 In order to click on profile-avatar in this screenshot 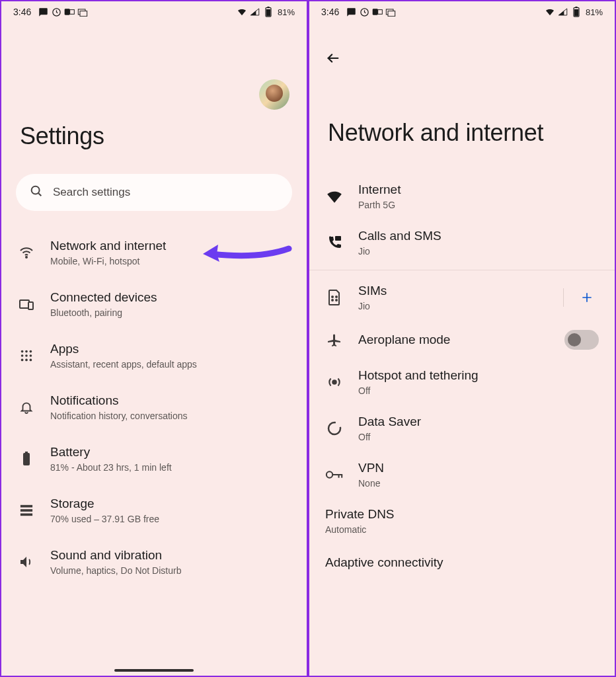, I will do `click(274, 95)`.